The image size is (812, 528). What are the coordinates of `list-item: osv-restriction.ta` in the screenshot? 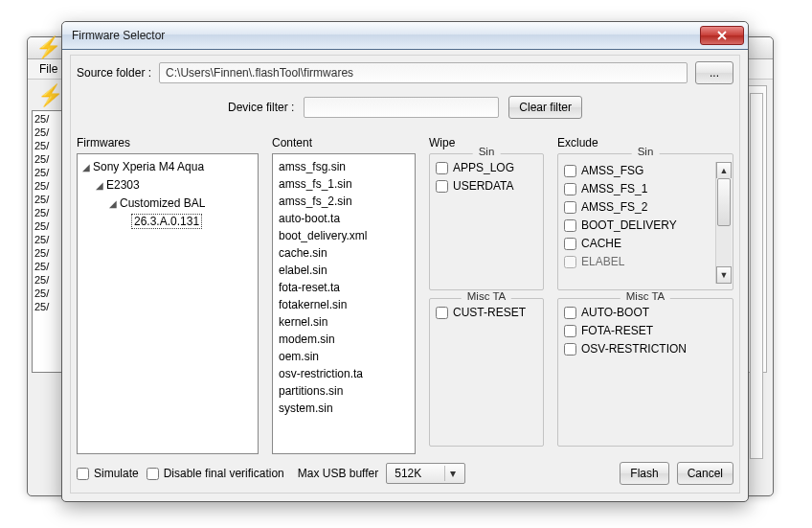 It's located at (344, 374).